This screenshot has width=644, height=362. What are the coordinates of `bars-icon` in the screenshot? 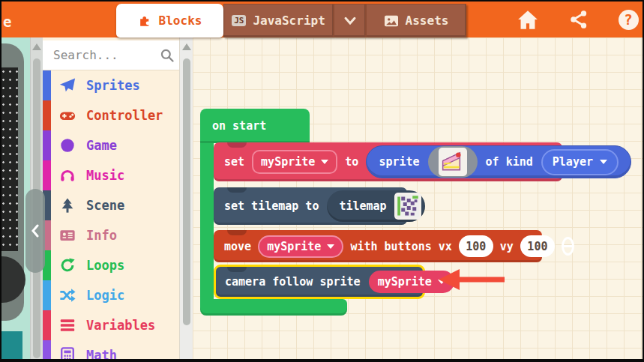 It's located at (67, 325).